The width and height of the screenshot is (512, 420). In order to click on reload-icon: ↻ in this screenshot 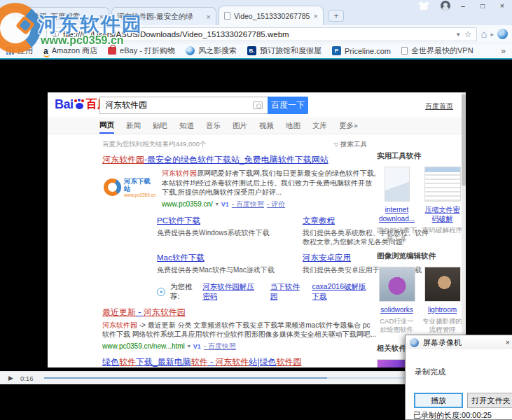, I will do `click(38, 34)`.